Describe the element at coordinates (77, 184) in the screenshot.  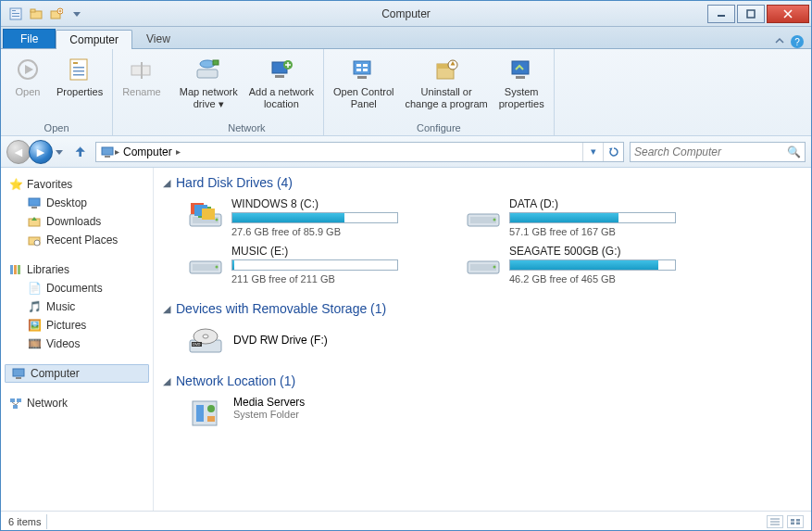
I see `sidebar-favorites-header: ⭐Favorites` at that location.